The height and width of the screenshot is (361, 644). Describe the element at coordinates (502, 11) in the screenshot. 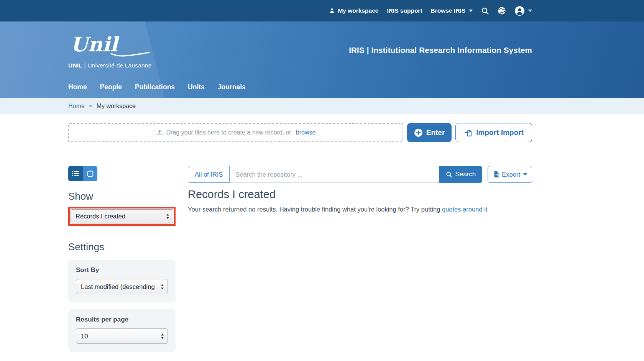

I see `globe-icon` at that location.